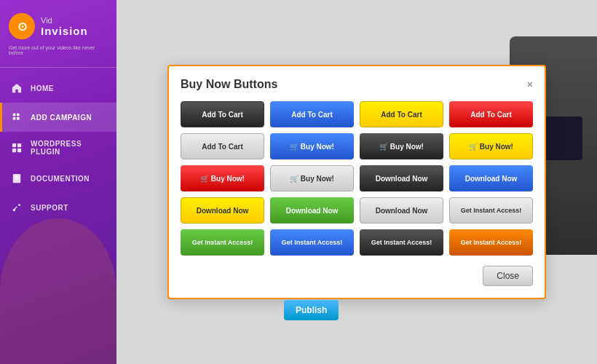 The width and height of the screenshot is (597, 364). What do you see at coordinates (64, 26) in the screenshot?
I see `logo-text: Vid Invision` at bounding box center [64, 26].